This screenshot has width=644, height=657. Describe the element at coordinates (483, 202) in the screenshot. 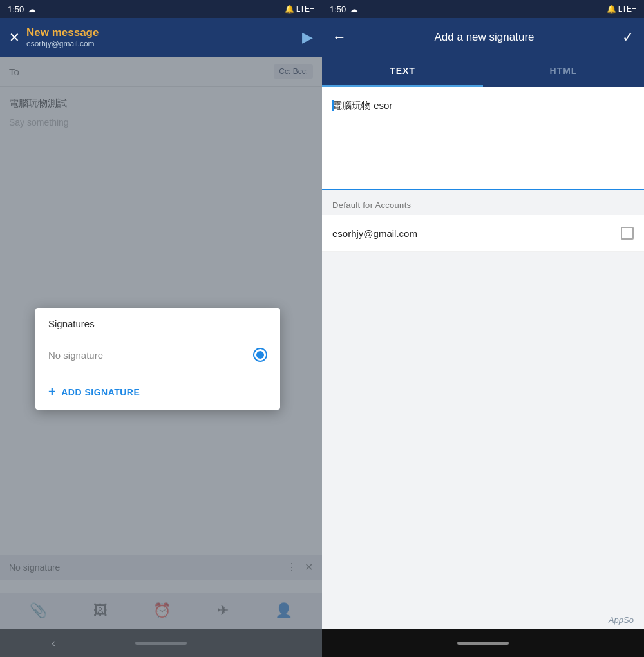

I see `section-header-accounts: Default for Accounts` at that location.